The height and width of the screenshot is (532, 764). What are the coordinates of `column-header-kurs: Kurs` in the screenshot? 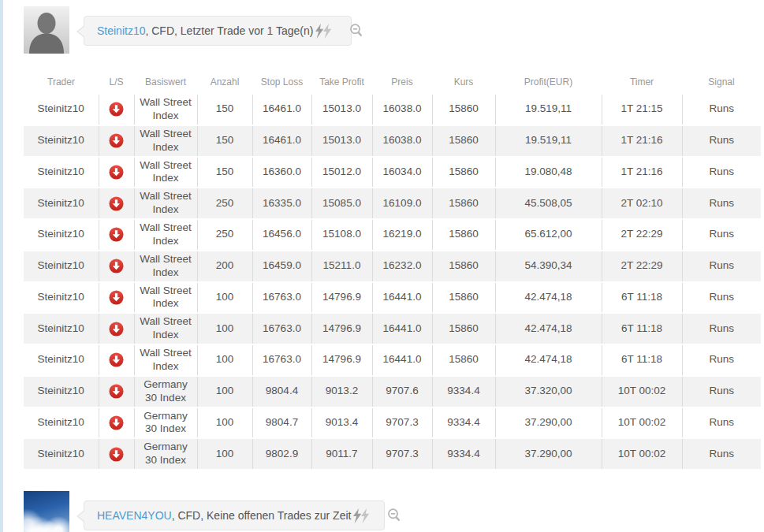 It's located at (464, 82).